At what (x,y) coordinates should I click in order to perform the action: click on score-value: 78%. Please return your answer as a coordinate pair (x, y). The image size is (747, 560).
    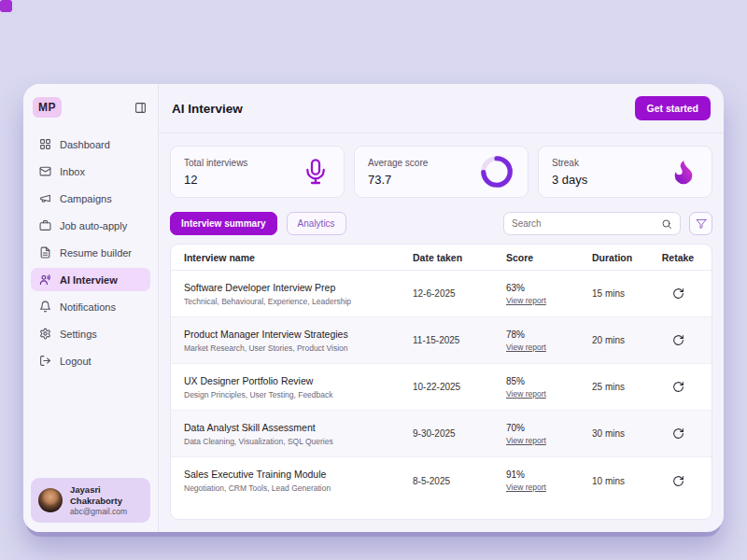
    Looking at the image, I should click on (549, 334).